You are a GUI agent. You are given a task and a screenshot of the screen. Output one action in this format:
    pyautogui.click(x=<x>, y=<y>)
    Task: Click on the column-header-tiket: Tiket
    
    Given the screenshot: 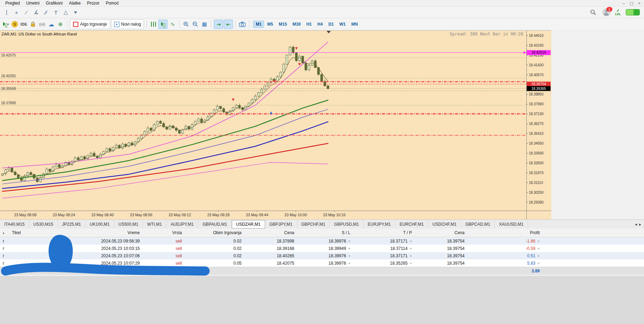 What is the action you would take?
    pyautogui.click(x=35, y=233)
    